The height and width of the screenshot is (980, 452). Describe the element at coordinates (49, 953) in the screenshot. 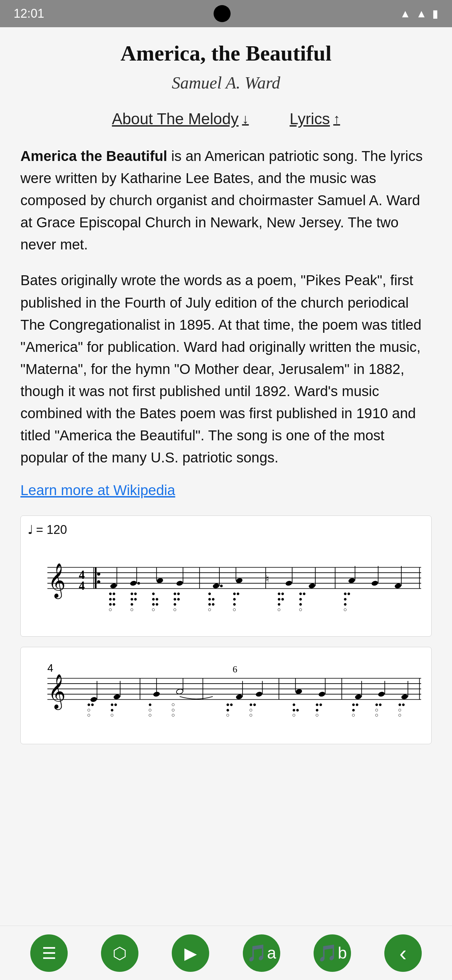

I see `menu-icon: ☰` at that location.